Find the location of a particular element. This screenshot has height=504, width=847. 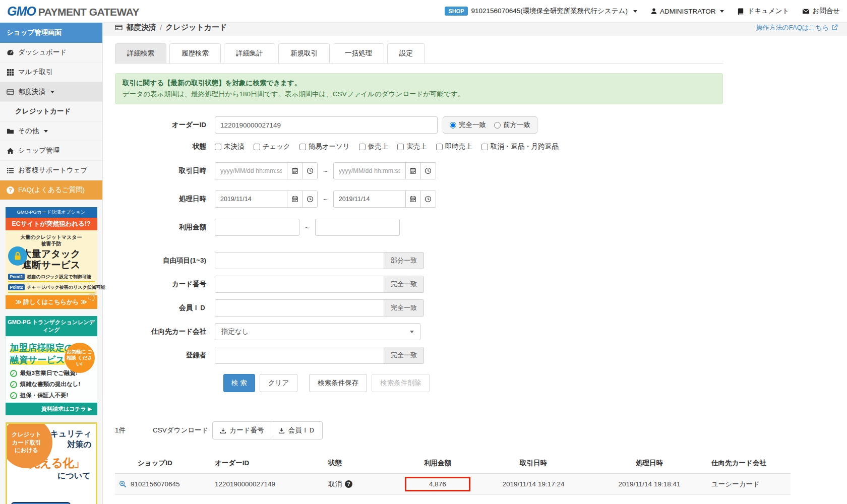

card-company-select: 指定なし is located at coordinates (318, 332).